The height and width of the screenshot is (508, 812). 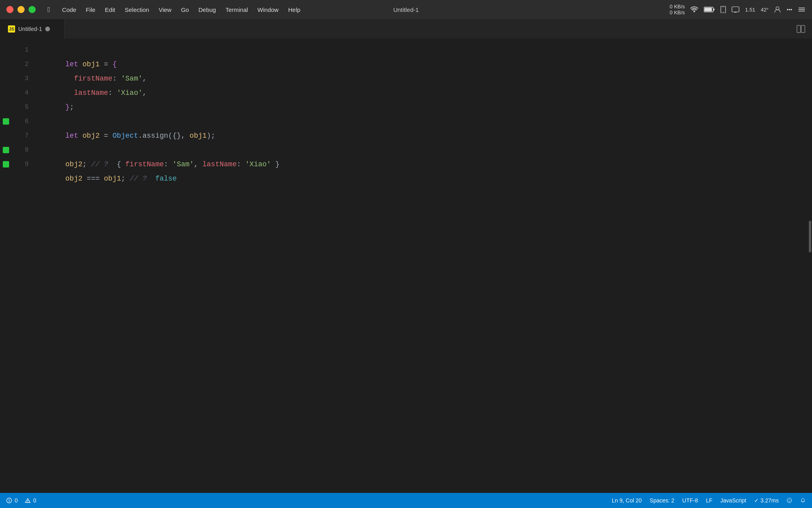 What do you see at coordinates (110, 10) in the screenshot?
I see `menu-edit: Edit` at bounding box center [110, 10].